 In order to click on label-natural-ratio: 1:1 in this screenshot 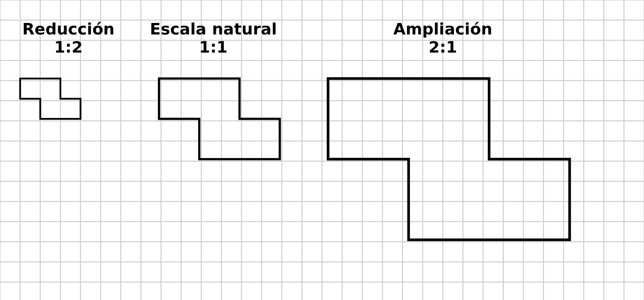, I will do `click(214, 47)`.